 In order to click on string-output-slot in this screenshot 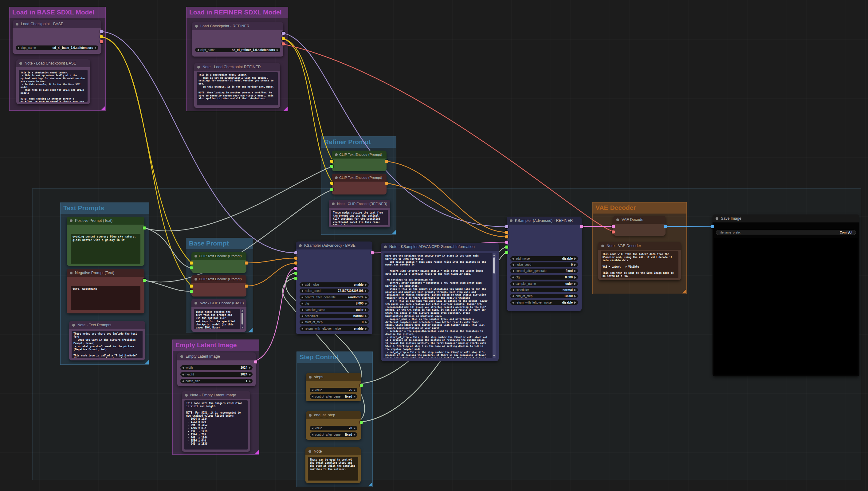, I will do `click(144, 228)`.